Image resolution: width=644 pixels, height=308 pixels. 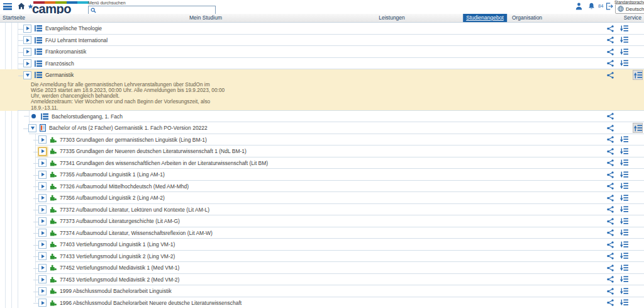 What do you see at coordinates (14, 18) in the screenshot?
I see `nav-item-startseite: Startseite` at bounding box center [14, 18].